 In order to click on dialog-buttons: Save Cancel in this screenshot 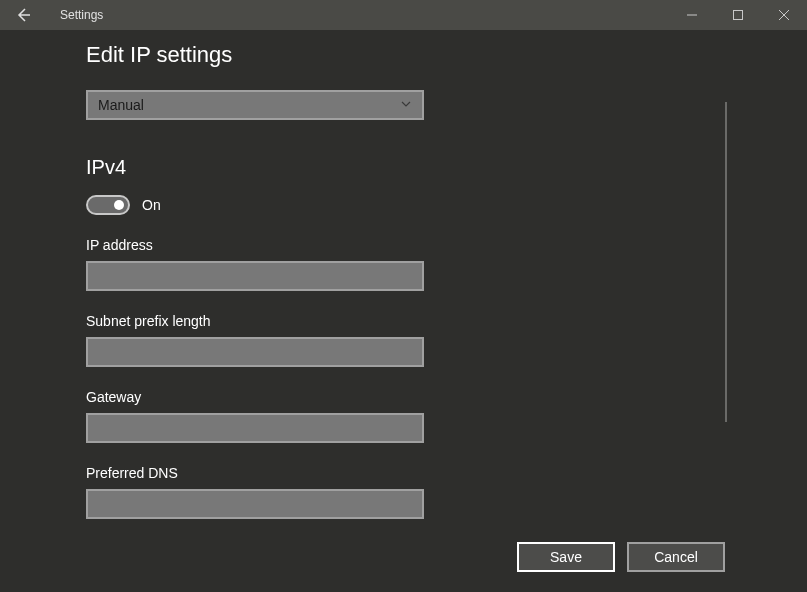, I will do `click(621, 557)`.